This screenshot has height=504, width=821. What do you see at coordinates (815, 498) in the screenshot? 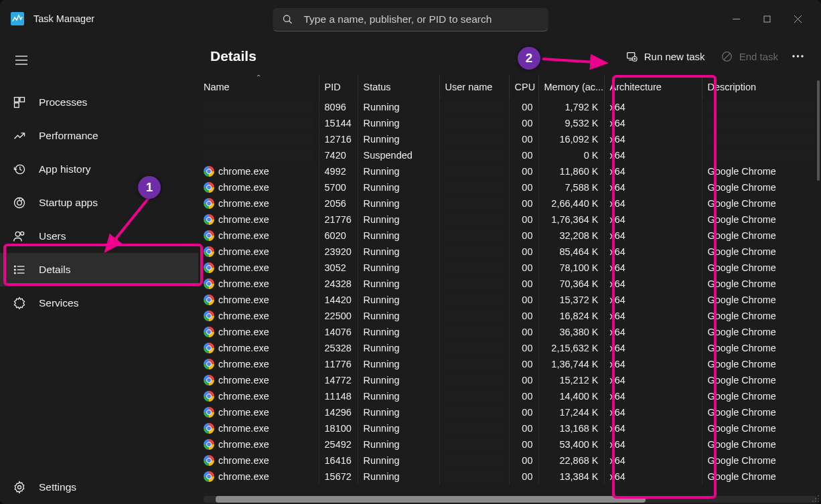
I see `resize-grip` at bounding box center [815, 498].